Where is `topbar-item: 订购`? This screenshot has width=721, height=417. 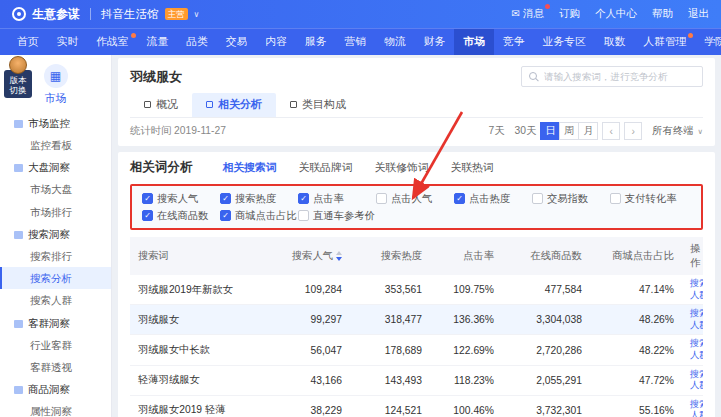
topbar-item: 订购 is located at coordinates (570, 14).